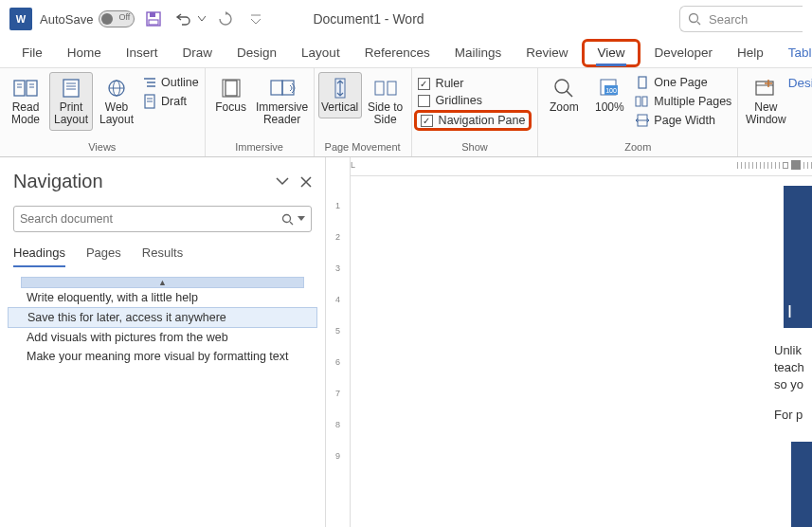  Describe the element at coordinates (40, 256) in the screenshot. I see `nav-tab-headings: Headings` at that location.